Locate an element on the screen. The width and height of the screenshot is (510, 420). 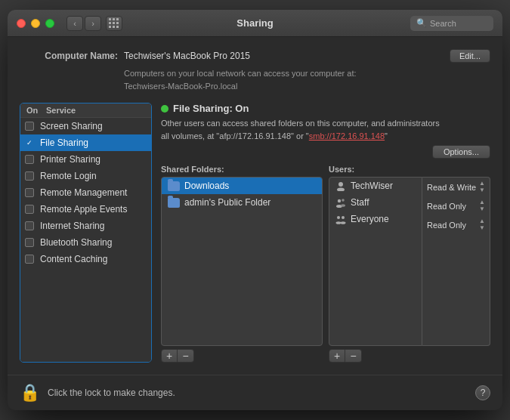
add-user-button: + is located at coordinates (337, 356).